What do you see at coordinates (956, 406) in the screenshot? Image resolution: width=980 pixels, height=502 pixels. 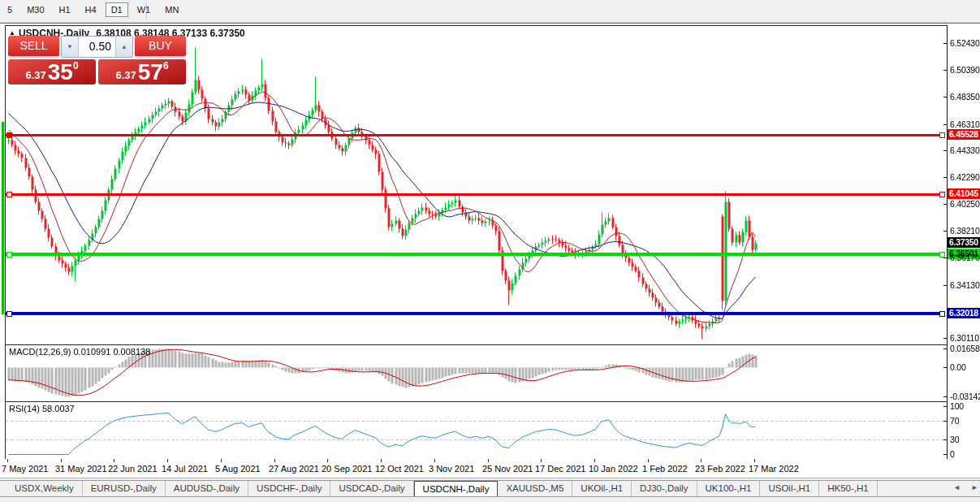 I see `rsi-tick-label: 100` at bounding box center [956, 406].